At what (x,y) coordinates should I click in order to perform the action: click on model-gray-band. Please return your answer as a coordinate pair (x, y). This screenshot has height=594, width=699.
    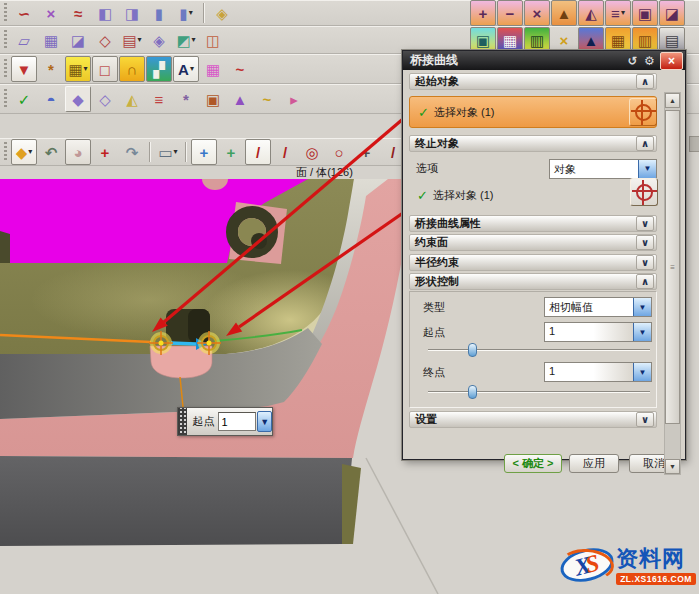
    Looking at the image, I should click on (328, 300).